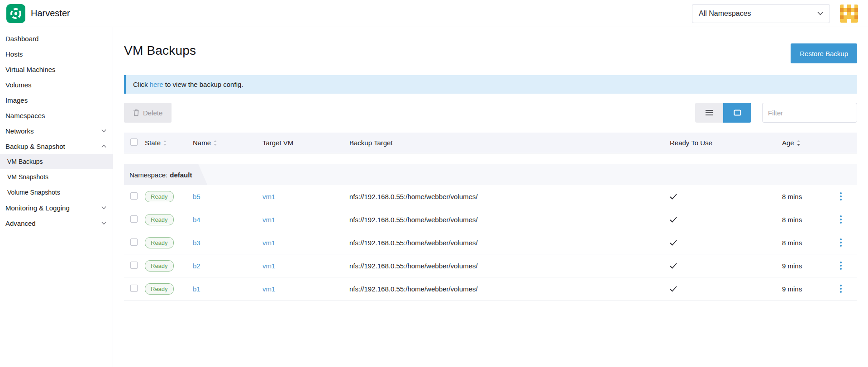 The width and height of the screenshot is (868, 367). Describe the element at coordinates (56, 131) in the screenshot. I see `sidebar-item-networks: Networks` at that location.